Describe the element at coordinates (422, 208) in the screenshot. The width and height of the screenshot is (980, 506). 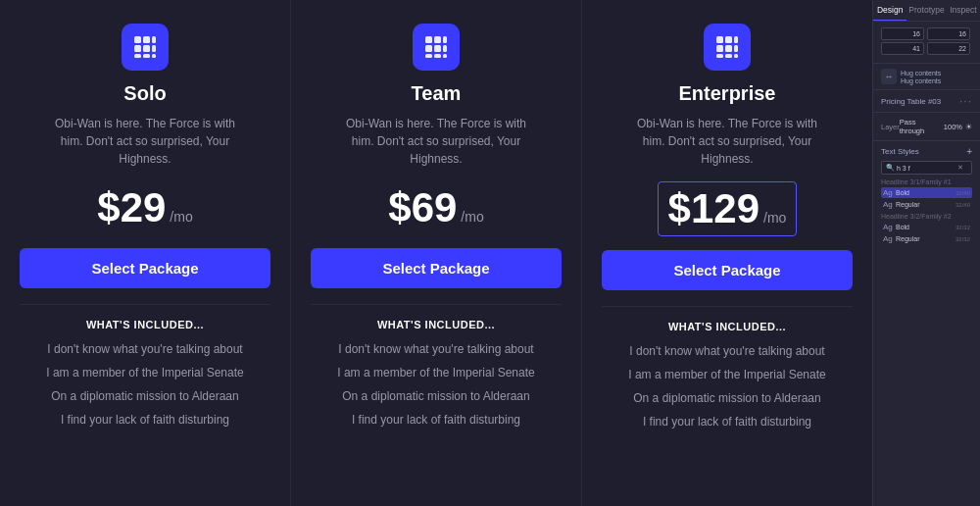
I see `price-amount-team: $69` at that location.